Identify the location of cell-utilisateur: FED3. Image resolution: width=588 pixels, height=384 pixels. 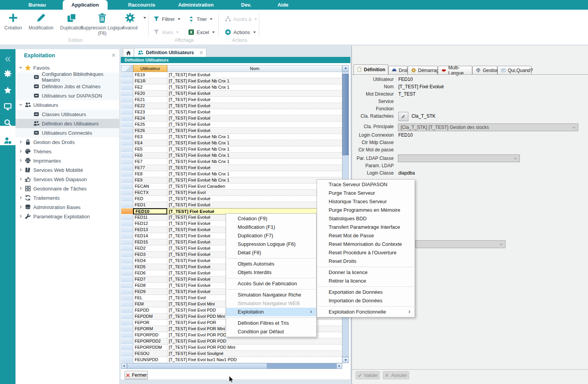
(150, 255).